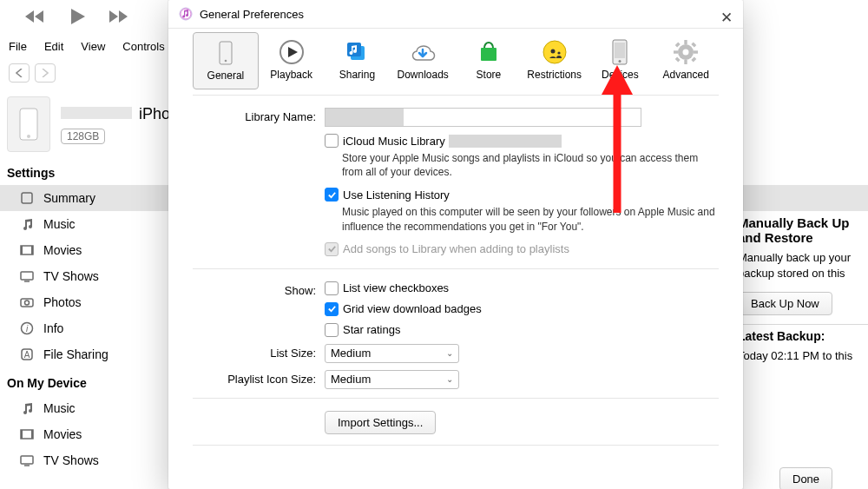 This screenshot has width=868, height=489. What do you see at coordinates (490, 75) in the screenshot?
I see `tab-label: Store` at bounding box center [490, 75].